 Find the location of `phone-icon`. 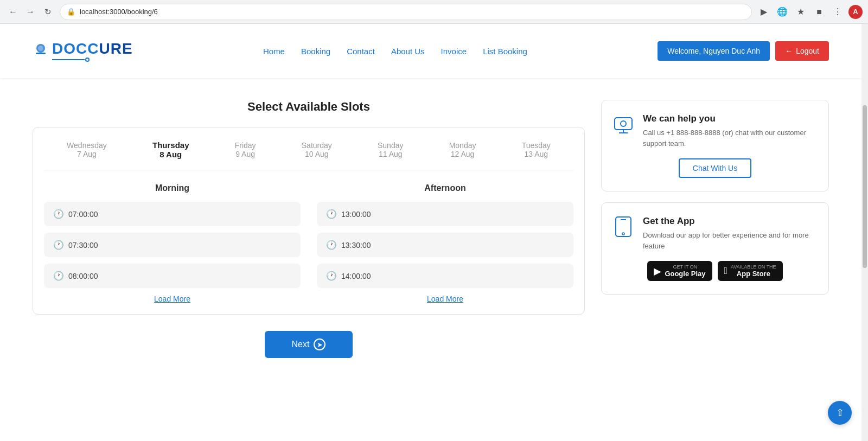

phone-icon is located at coordinates (623, 229).